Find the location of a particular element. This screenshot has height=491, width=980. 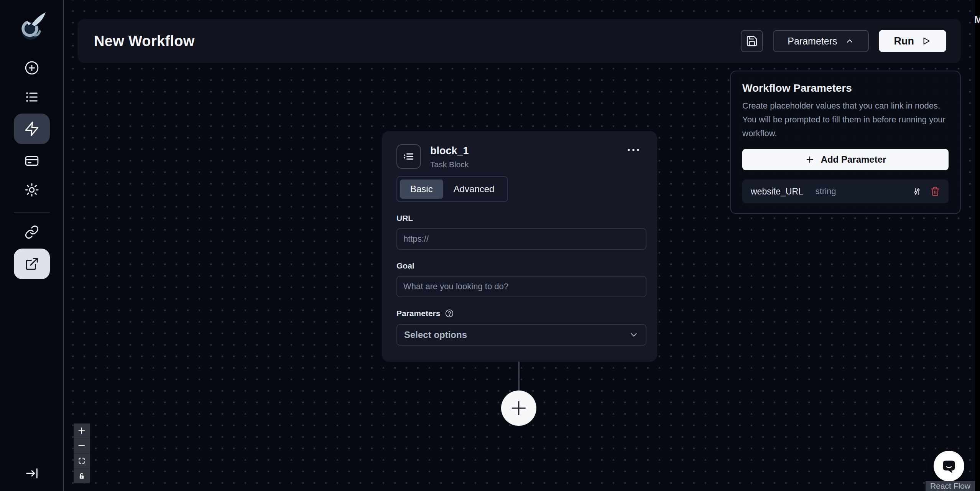

panel-title: Workflow Parameters is located at coordinates (845, 88).